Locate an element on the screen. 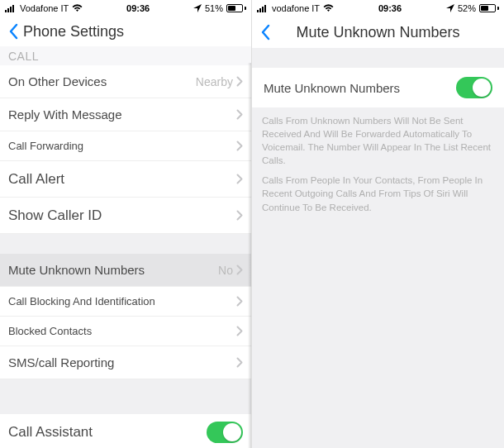 The width and height of the screenshot is (504, 448). row-label: Show Caller ID is located at coordinates (122, 216).